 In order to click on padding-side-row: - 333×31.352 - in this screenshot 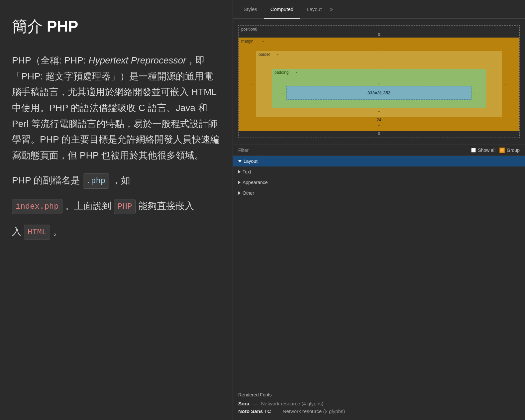, I will do `click(379, 93)`.